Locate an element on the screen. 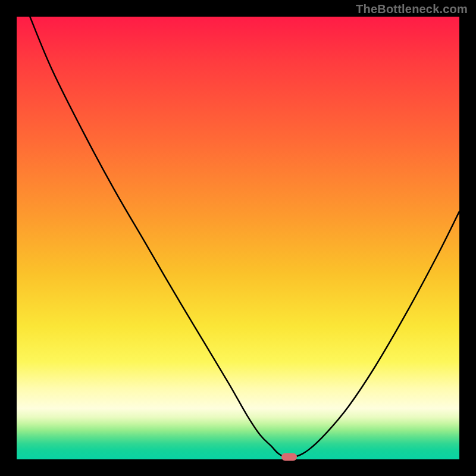  optimal-marker is located at coordinates (289, 457).